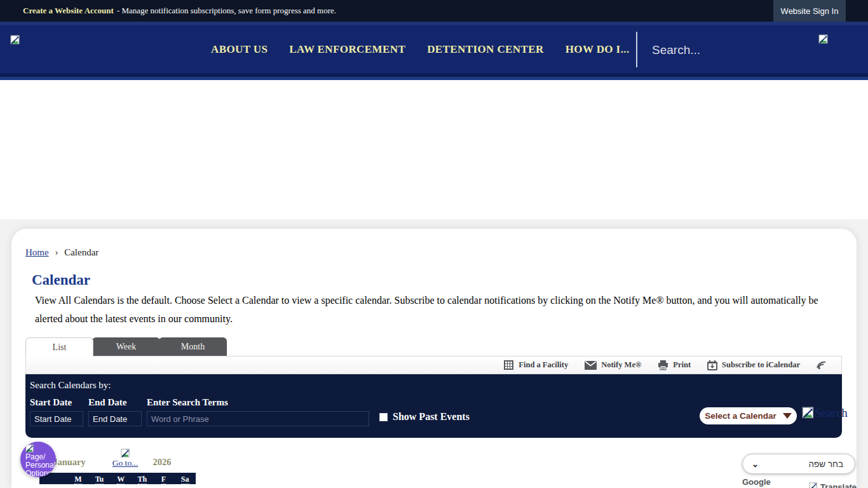 The image size is (868, 488). What do you see at coordinates (754, 365) in the screenshot?
I see `subscribe-icalendar-button: Subscribe to iCalendar` at bounding box center [754, 365].